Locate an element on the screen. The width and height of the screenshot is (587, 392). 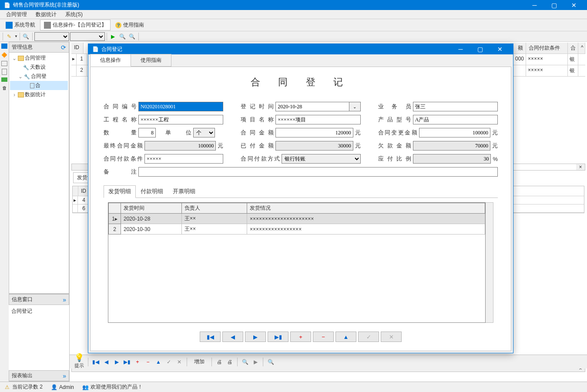
zoom-button is located at coordinates (123, 37).